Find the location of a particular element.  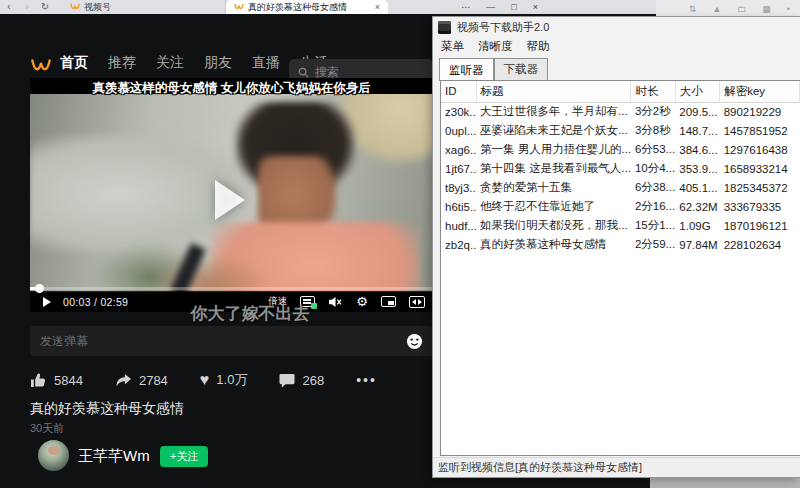

table-cell: zb2q... is located at coordinates (458, 244).